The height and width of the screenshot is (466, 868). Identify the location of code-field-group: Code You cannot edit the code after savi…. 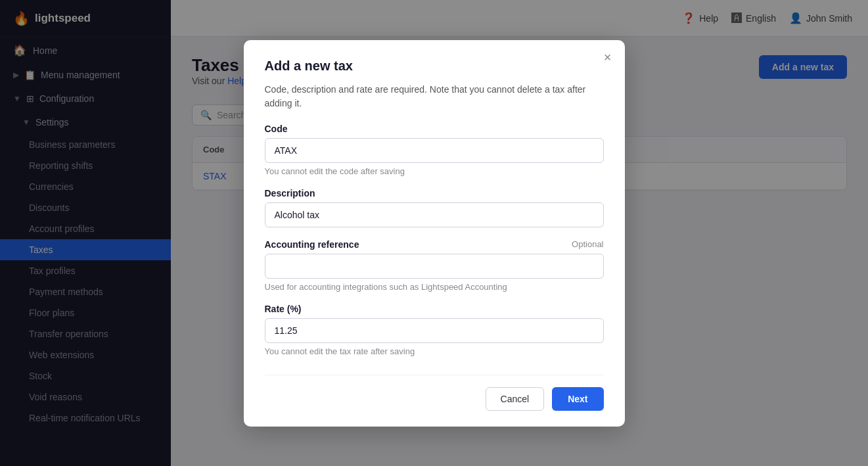
(434, 150).